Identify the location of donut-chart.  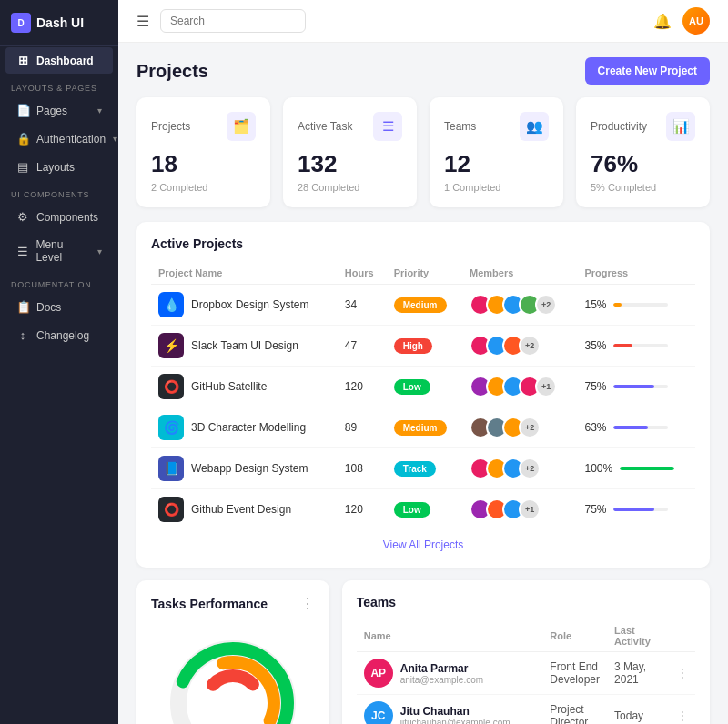
(233, 673).